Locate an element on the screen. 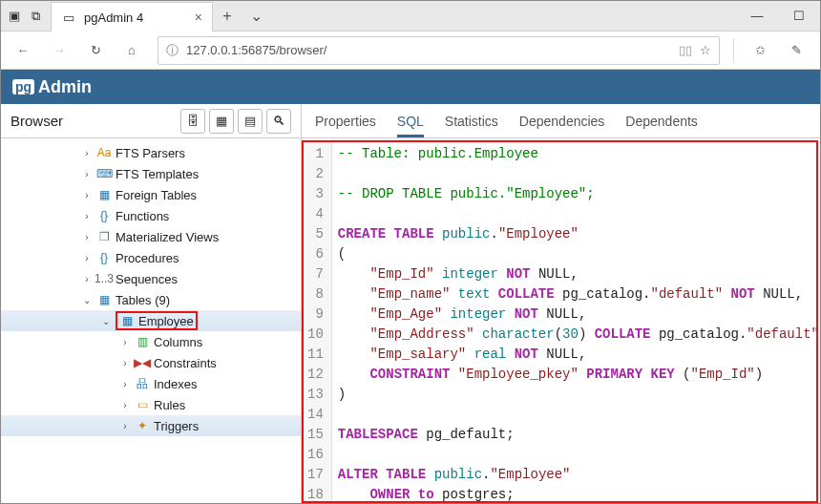 This screenshot has height=504, width=821. tree-item: ›⌨FTS Templates is located at coordinates (151, 174).